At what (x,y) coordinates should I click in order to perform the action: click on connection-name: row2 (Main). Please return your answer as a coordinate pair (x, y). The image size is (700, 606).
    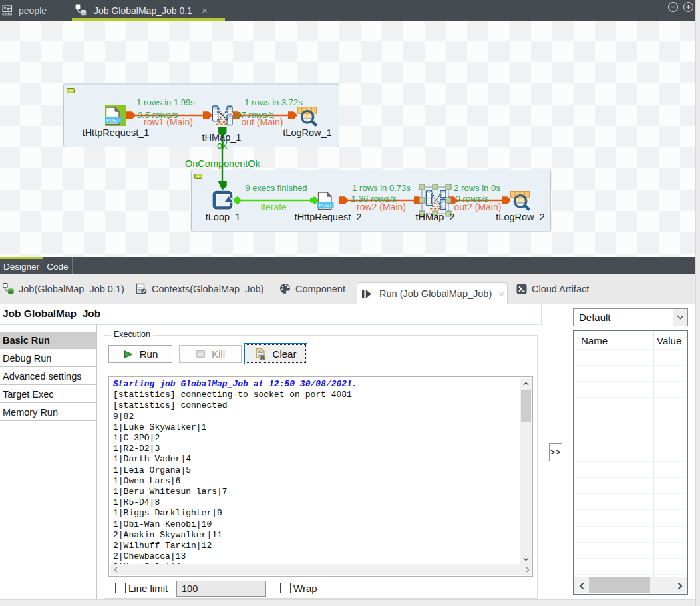
    Looking at the image, I should click on (381, 207).